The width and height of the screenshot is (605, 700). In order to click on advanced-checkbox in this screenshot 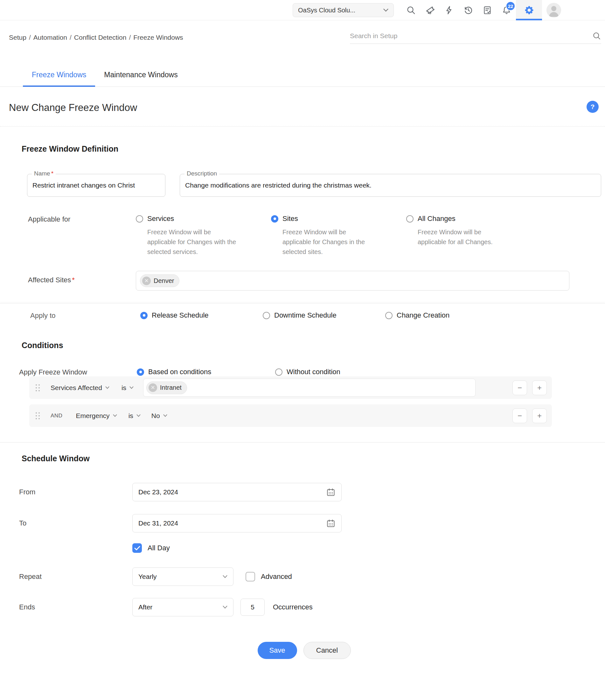, I will do `click(250, 577)`.